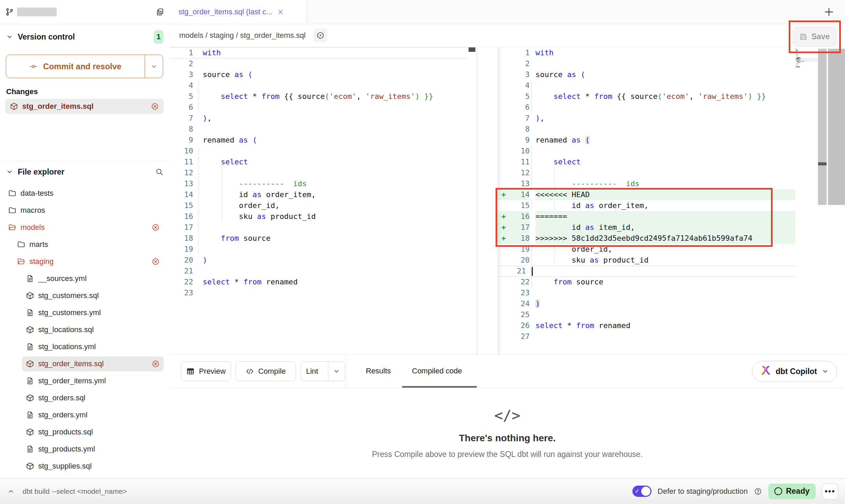 The width and height of the screenshot is (845, 504). Describe the element at coordinates (238, 12) in the screenshot. I see `tab-stg-order-items: stg_order_items.sql (last c...` at that location.